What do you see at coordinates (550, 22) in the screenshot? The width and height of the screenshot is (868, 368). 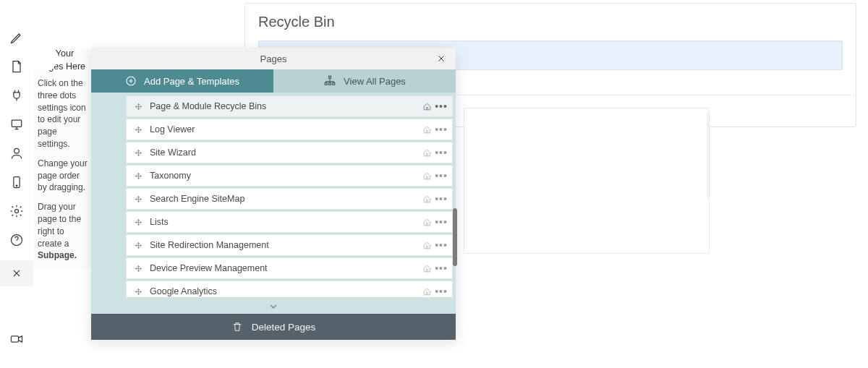 I see `page-title: Recycle Bin` at bounding box center [550, 22].